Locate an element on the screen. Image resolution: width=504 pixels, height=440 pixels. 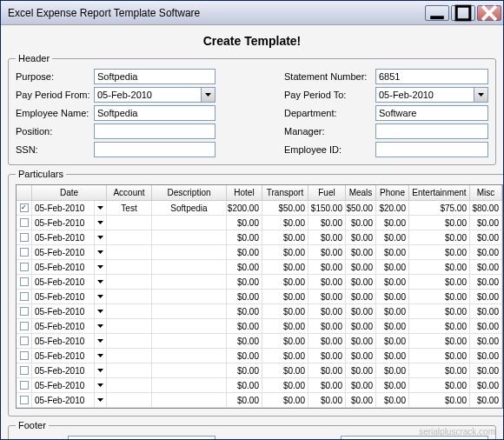
payfrom-combo is located at coordinates (155, 95).